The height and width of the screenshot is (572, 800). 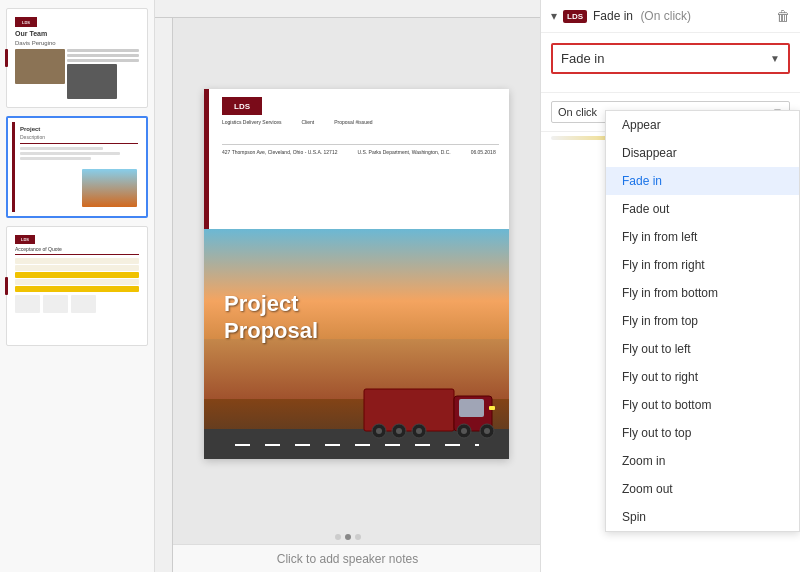 I want to click on option-fly-out-top: Fly out to top, so click(x=702, y=433).